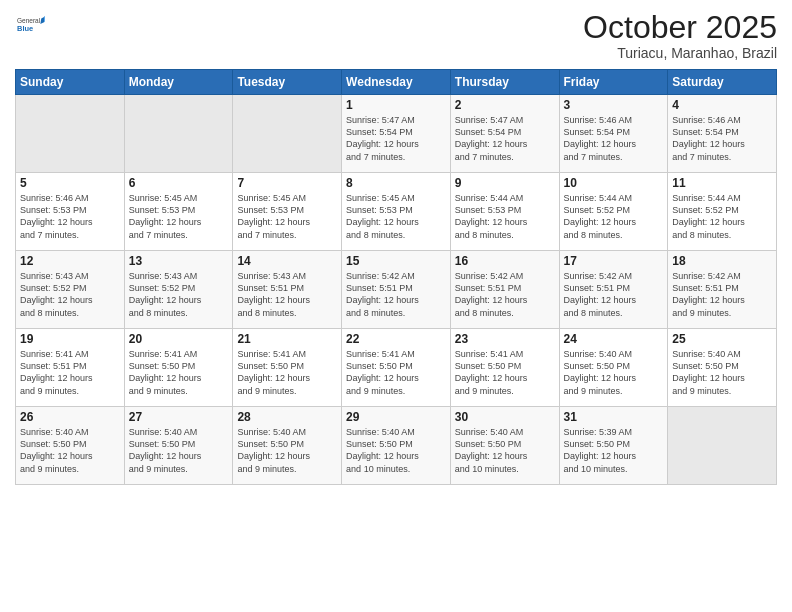  What do you see at coordinates (25, 28) in the screenshot?
I see `svg-text: Blue` at bounding box center [25, 28].